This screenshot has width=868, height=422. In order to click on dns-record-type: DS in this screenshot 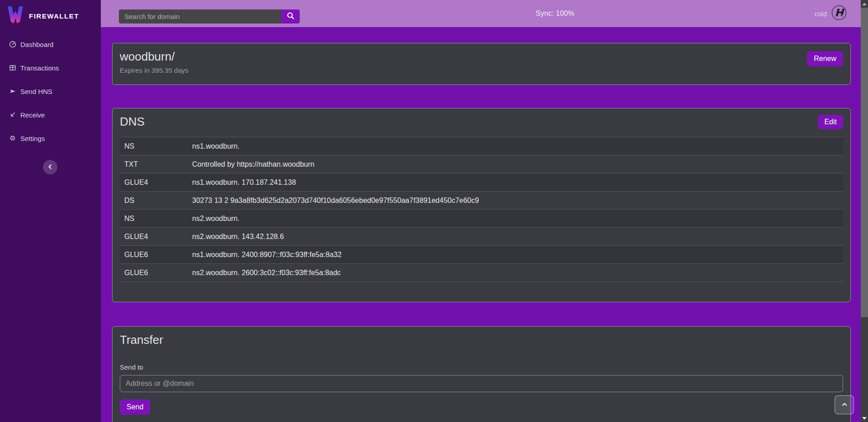, I will do `click(154, 201)`.